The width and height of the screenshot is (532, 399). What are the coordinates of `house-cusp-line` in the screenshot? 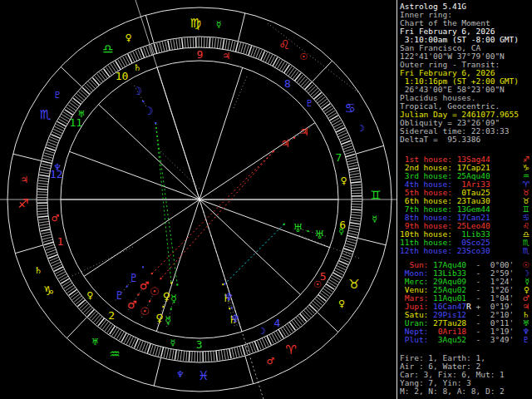 It's located at (221, 133).